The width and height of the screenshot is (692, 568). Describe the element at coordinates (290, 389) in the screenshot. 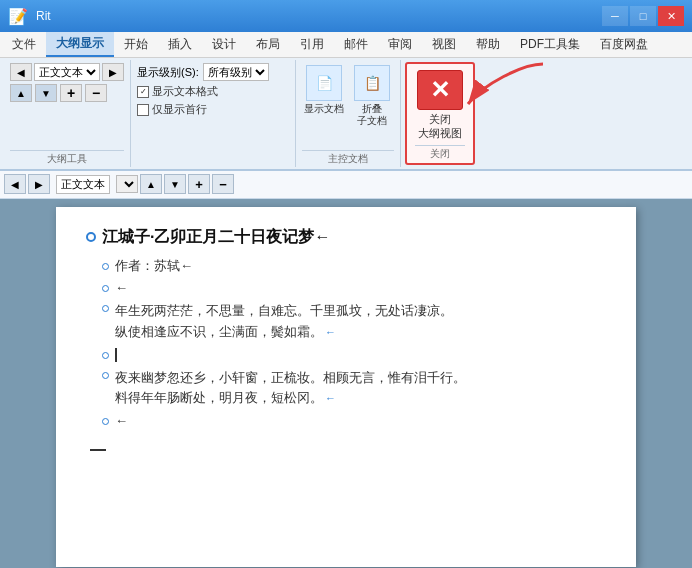

I see `verse2-text: 夜来幽梦忽还乡，小轩窗，正梳妆。相顾无言，惟有泪千行。料得年年肠断处，明月夜，短…` at that location.